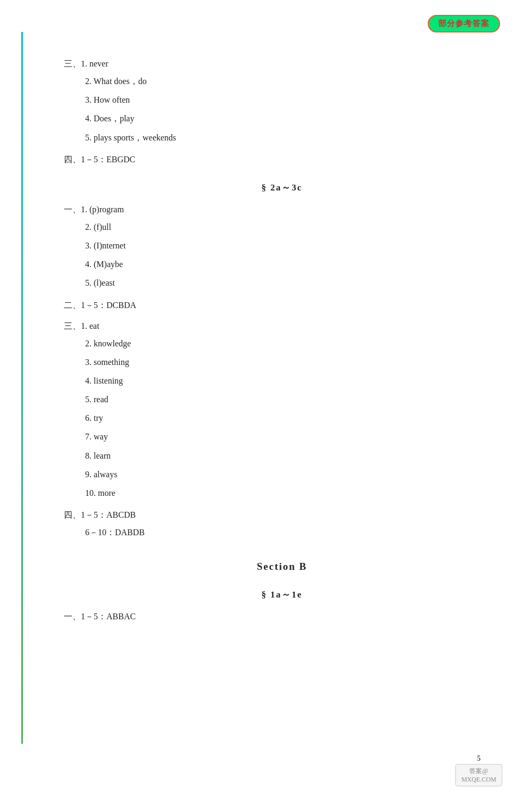  What do you see at coordinates (282, 305) in the screenshot?
I see `section2-group2: 二、1－5：DCBDA` at bounding box center [282, 305].